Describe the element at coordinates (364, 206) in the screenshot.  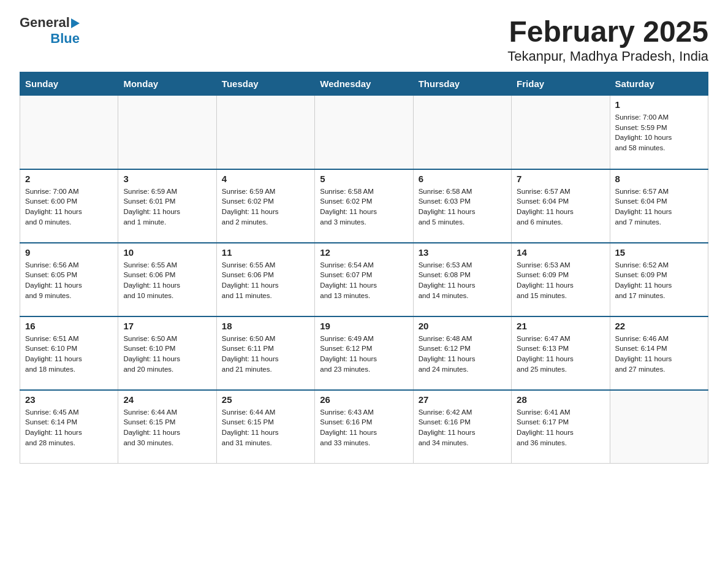
I see `calendar-week-row: 2Sunrise: 7:00 AM Sunset: 6:00 PM Daylig…` at that location.